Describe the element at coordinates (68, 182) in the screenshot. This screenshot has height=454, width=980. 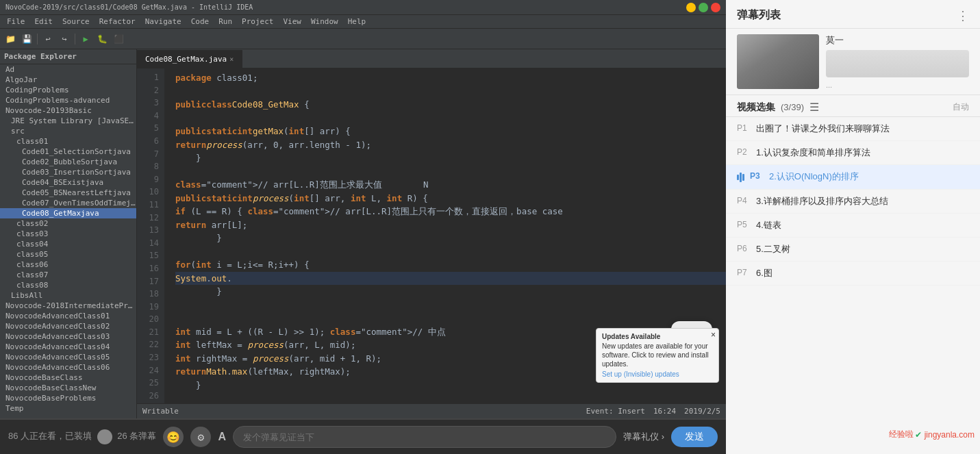
I see `tree-item: Code04_BSExistjava` at that location.